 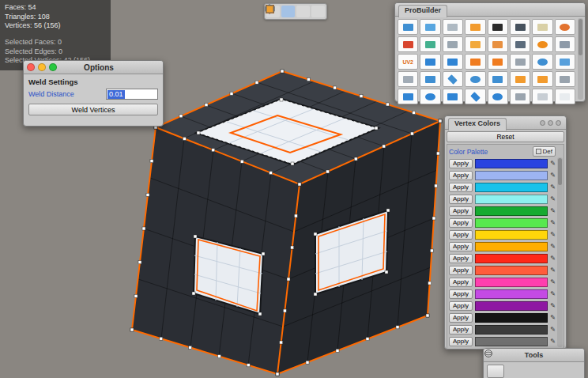 What do you see at coordinates (496, 372) in the screenshot?
I see `tools-panel-button` at bounding box center [496, 372].